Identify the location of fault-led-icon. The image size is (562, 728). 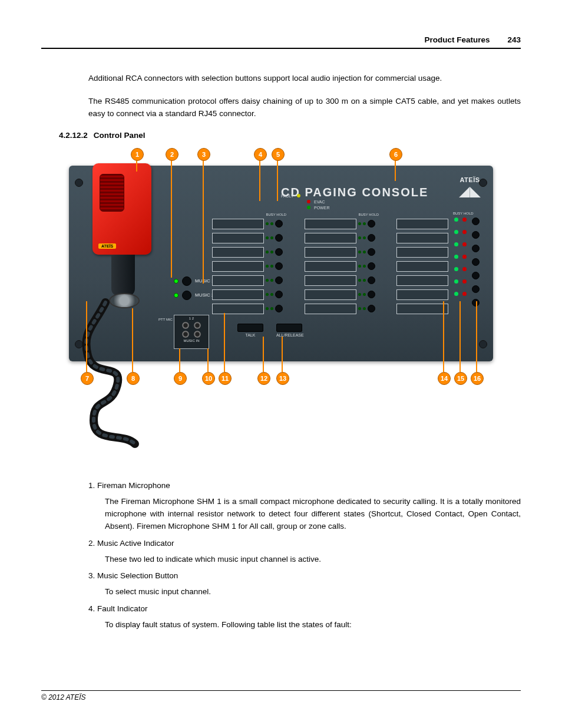
(299, 196).